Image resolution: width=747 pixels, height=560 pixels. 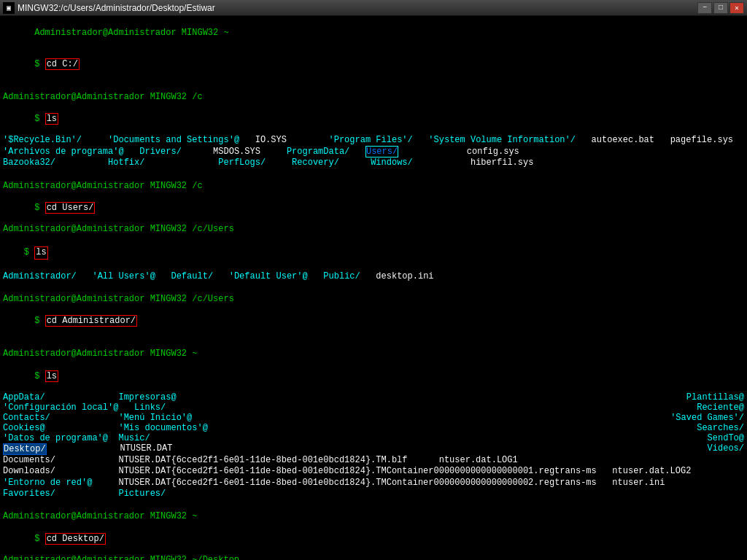 I want to click on ls-output-6-row9: 'Entorno de red'@ NTUSER.DAT{6cced2f1-6e…, so click(x=374, y=483).